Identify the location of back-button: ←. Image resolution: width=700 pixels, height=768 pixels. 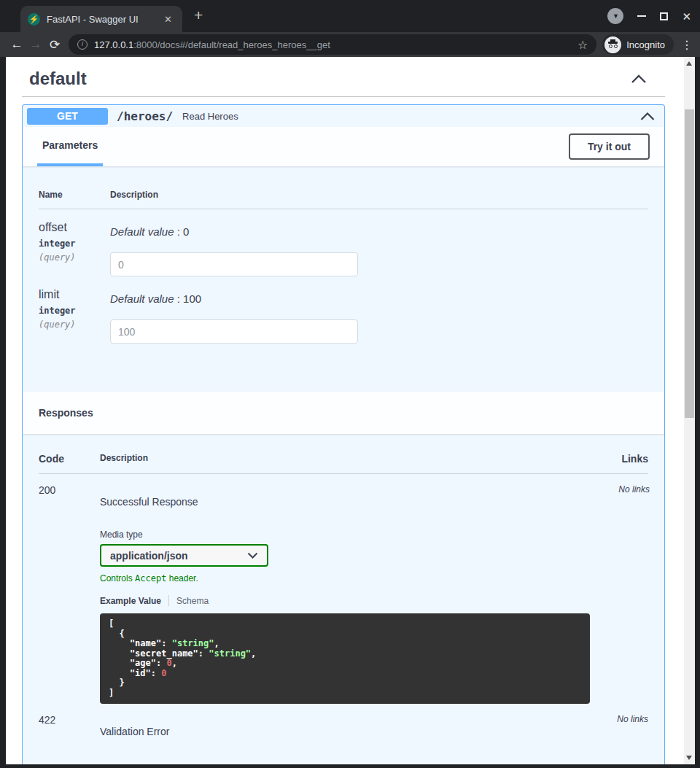
(17, 44).